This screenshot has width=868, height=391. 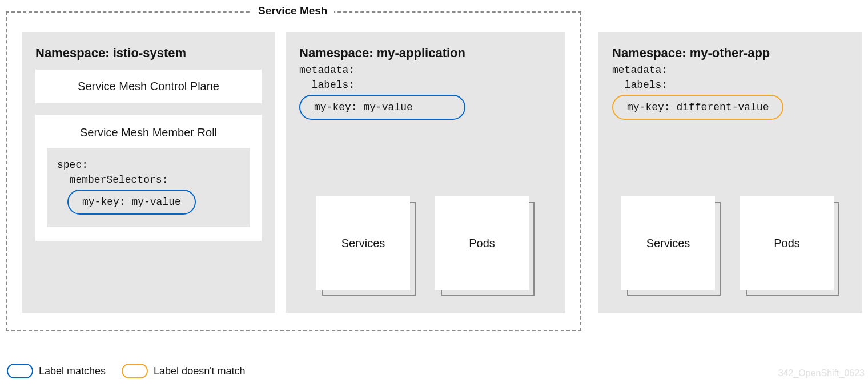 I want to click on selector-pill-match: my-key: my-value, so click(x=131, y=202).